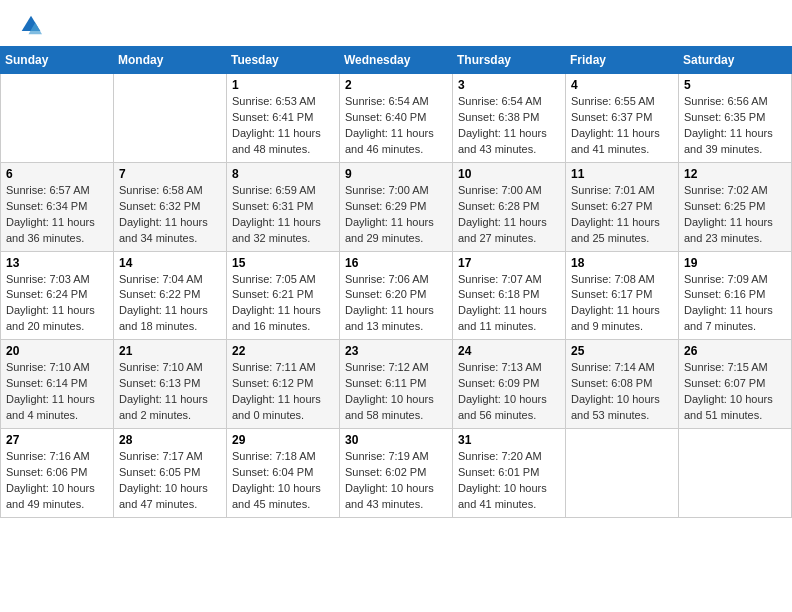 This screenshot has width=792, height=612. I want to click on day-info: Sunrise: 6:56 AM Sunset: 6:35 PM Dayligh…, so click(735, 126).